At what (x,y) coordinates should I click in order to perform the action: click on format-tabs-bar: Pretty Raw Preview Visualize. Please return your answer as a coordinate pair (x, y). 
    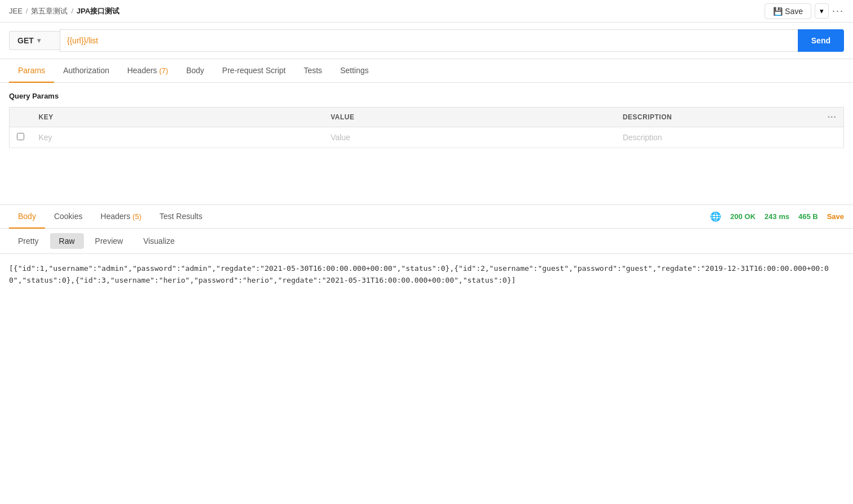
    Looking at the image, I should click on (427, 241).